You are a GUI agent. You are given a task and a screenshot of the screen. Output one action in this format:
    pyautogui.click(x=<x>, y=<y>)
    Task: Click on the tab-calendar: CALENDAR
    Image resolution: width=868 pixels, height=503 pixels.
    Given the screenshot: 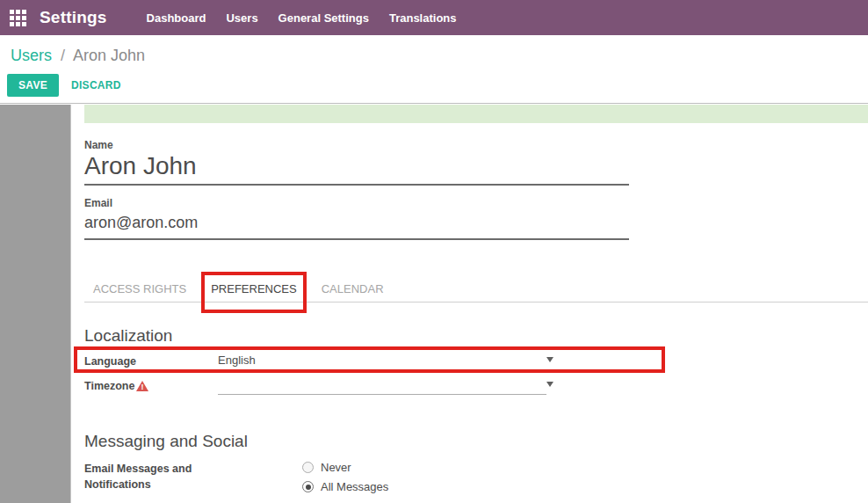 What is the action you would take?
    pyautogui.click(x=353, y=292)
    